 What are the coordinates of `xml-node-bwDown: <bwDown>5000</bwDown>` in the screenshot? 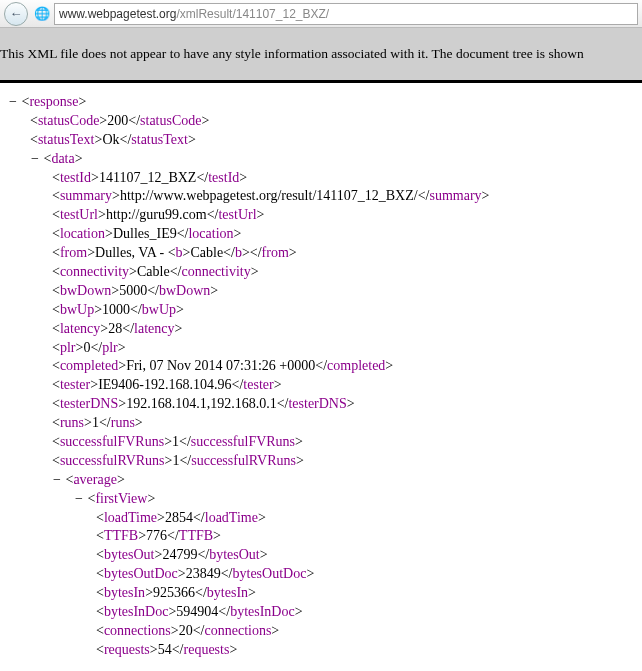 It's located at (321, 292).